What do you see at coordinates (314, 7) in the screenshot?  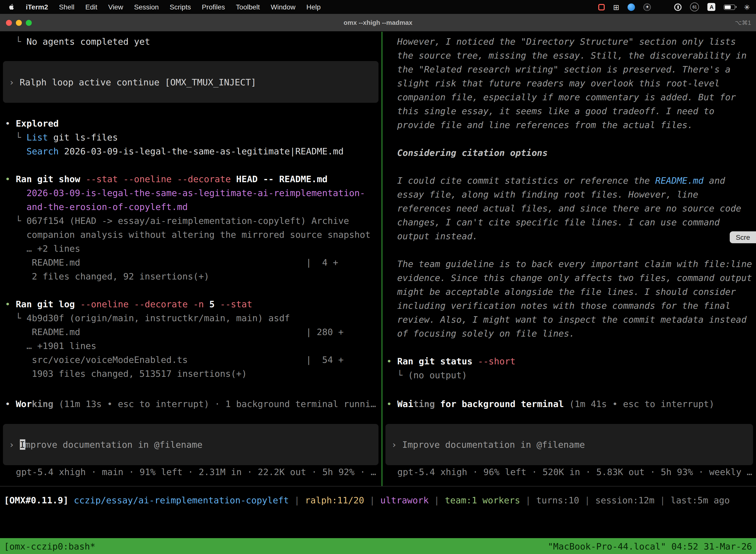 I see `menu-item-help: Help` at bounding box center [314, 7].